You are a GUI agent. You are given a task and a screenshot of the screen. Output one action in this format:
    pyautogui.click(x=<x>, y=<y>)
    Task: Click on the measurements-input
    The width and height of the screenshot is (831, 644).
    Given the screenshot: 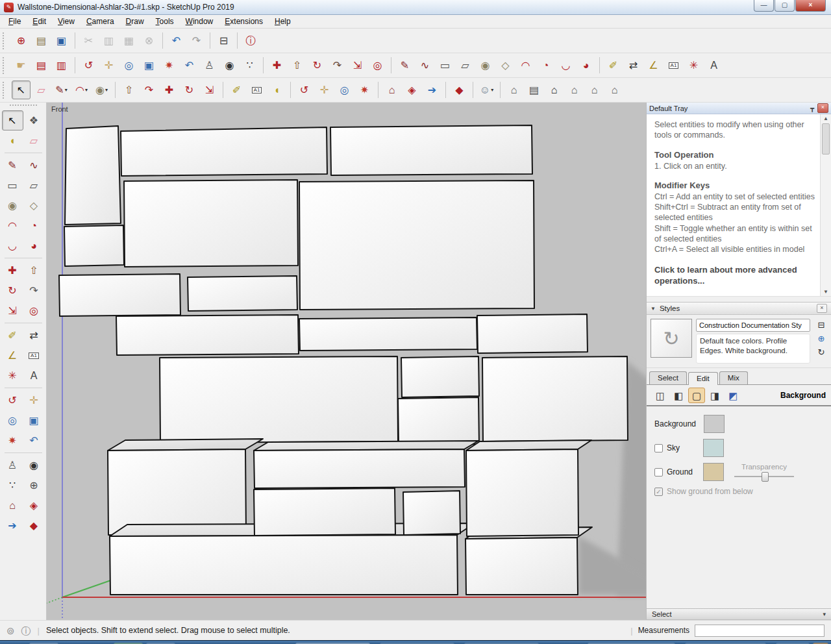 What is the action you would take?
    pyautogui.click(x=760, y=631)
    